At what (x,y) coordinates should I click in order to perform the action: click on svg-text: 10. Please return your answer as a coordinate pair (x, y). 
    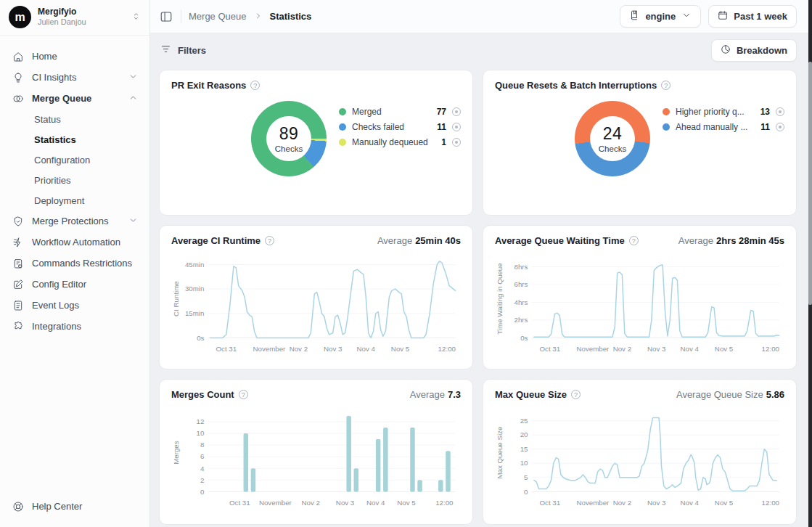
    Looking at the image, I should click on (524, 463).